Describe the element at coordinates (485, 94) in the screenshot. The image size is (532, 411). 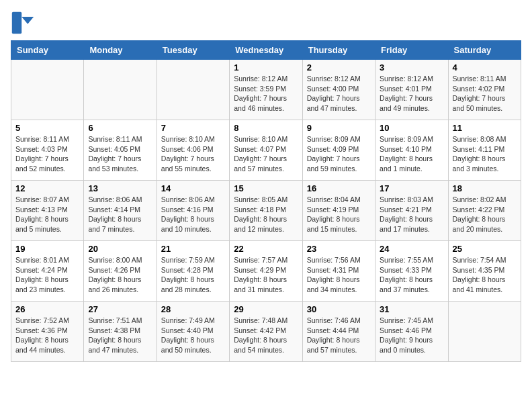
I see `day-info: Sunrise: 8:11 AM Sunset: 4:02 PM Dayligh…` at that location.